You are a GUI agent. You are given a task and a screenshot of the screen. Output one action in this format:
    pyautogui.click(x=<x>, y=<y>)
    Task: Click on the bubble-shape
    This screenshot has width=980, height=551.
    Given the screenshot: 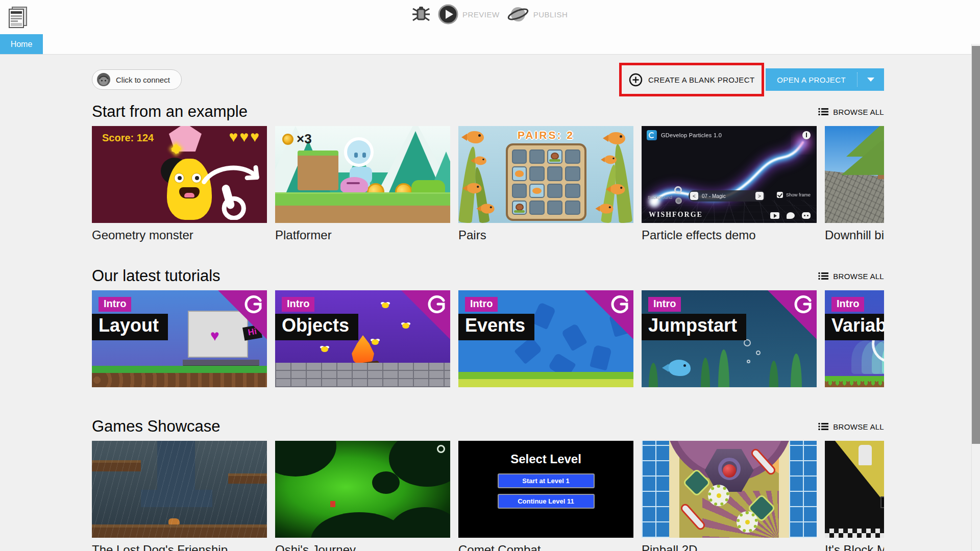 What is the action you would take?
    pyautogui.click(x=758, y=353)
    